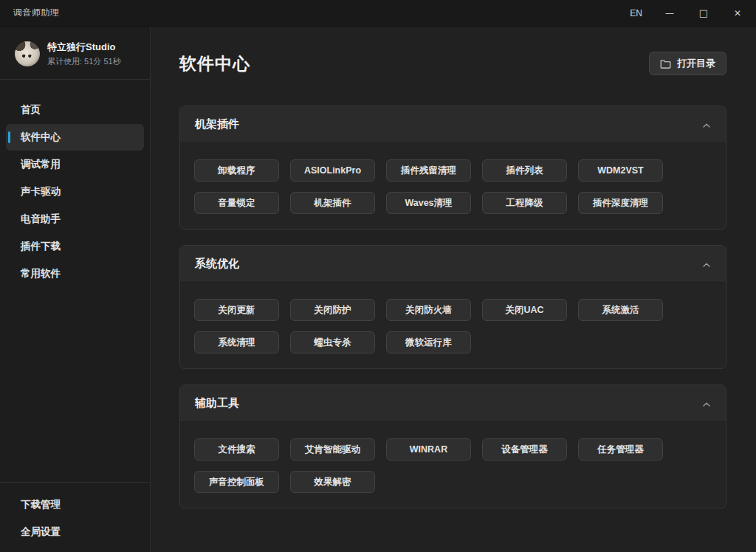  Describe the element at coordinates (620, 449) in the screenshot. I see `action-button: 任务管理器` at that location.